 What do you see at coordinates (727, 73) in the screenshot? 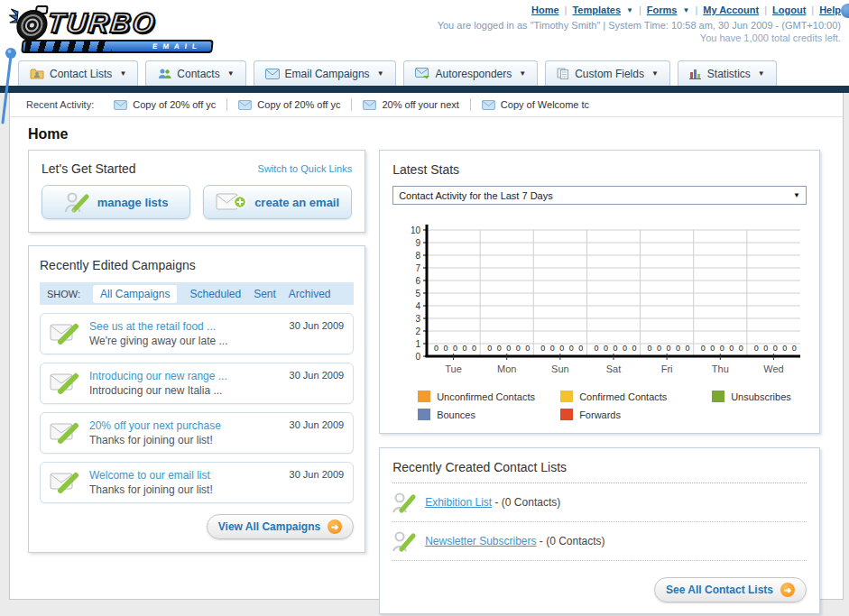
I see `tab-statistics: Statistics▼` at bounding box center [727, 73].